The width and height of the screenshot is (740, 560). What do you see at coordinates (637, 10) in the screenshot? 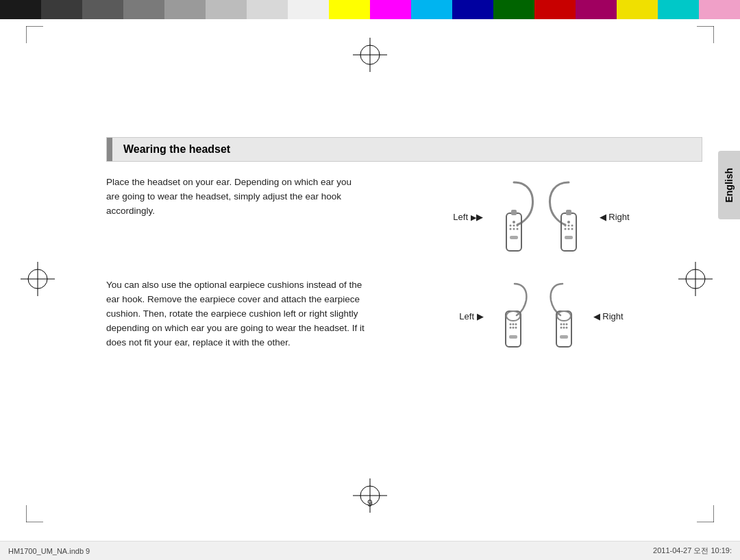
I see `swatch-light-yellow` at bounding box center [637, 10].